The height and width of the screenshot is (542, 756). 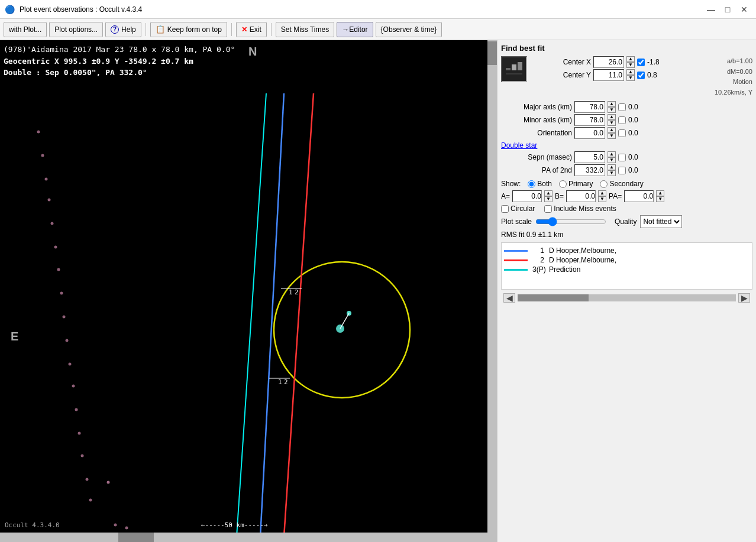 I want to click on plot-scrollbar-horizontal, so click(x=244, y=537).